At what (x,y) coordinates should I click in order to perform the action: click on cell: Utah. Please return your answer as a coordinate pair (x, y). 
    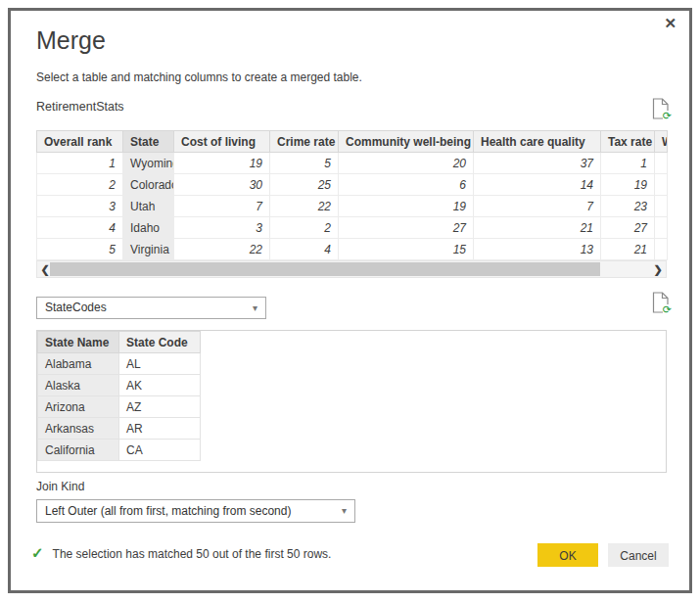
    Looking at the image, I should click on (149, 207).